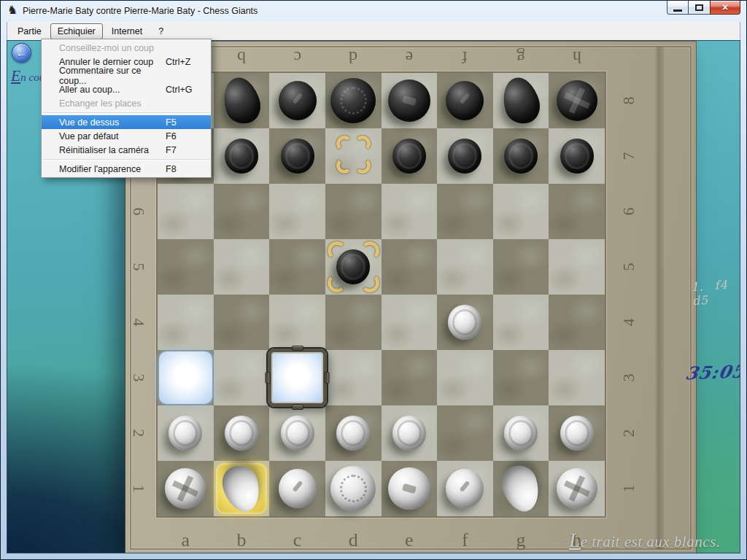  Describe the element at coordinates (126, 169) in the screenshot. I see `menu-item-modifier-l-apparence: Modifier l'apparenceF8` at that location.